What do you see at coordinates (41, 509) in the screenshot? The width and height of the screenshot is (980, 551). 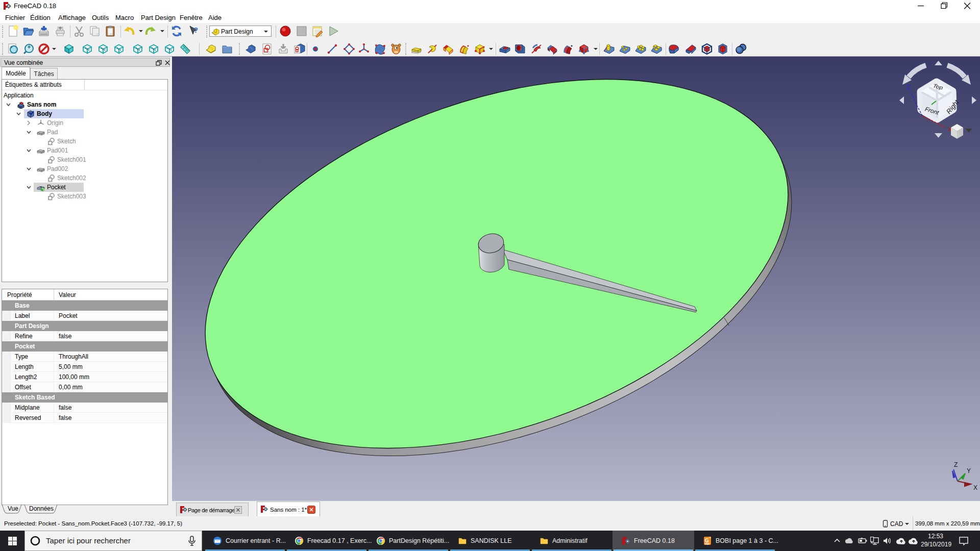 I see `svg-text: Données` at bounding box center [41, 509].